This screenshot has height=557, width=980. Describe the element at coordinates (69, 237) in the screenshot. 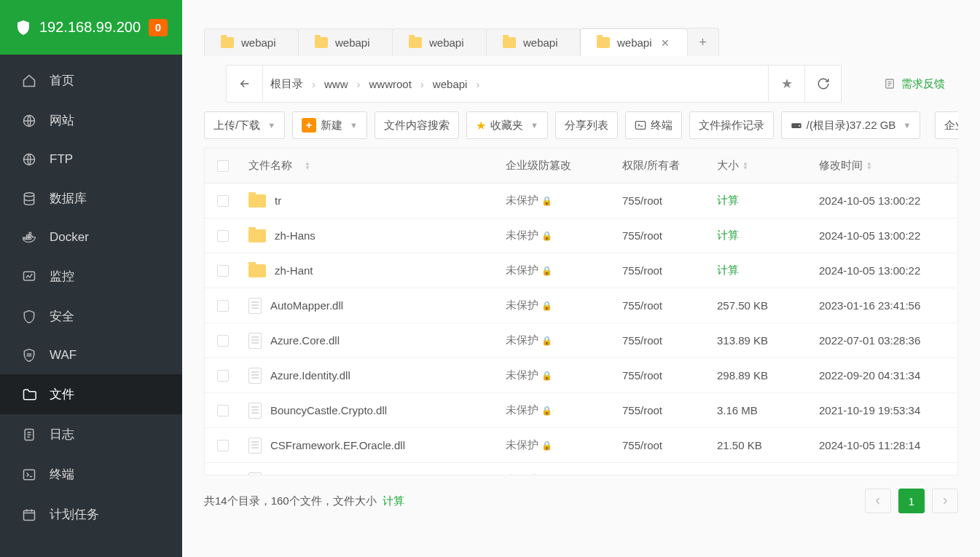

I see `sidebar-item-label: Docker` at that location.